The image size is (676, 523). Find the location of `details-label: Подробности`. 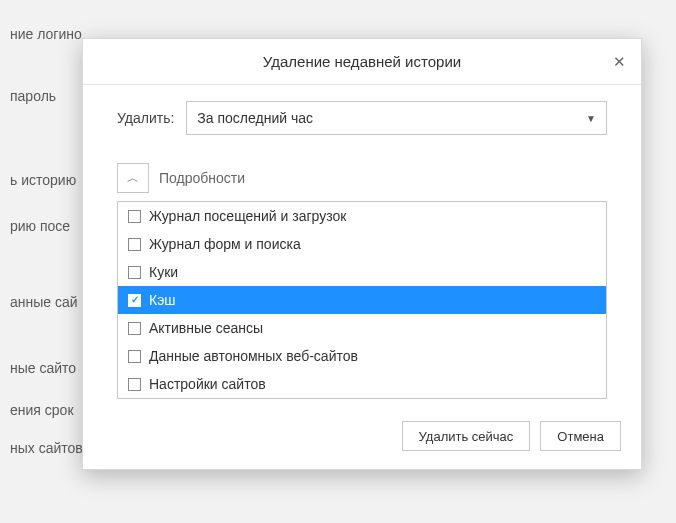

details-label: Подробности is located at coordinates (202, 178).